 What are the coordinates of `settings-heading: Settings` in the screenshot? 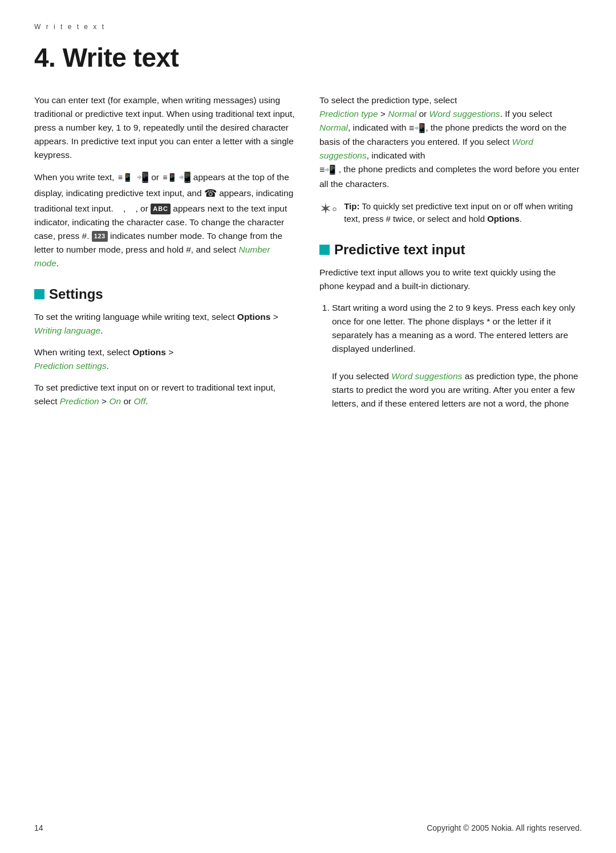 It's located at (165, 294).